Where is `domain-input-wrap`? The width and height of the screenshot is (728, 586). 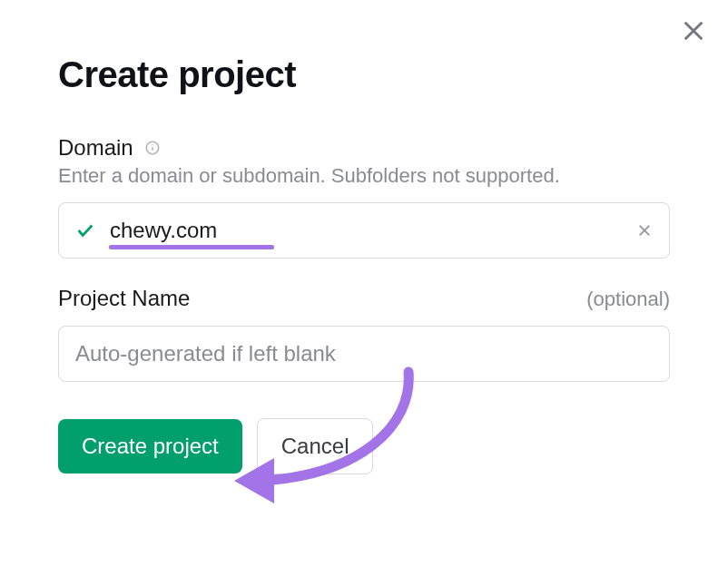
domain-input-wrap is located at coordinates (364, 230).